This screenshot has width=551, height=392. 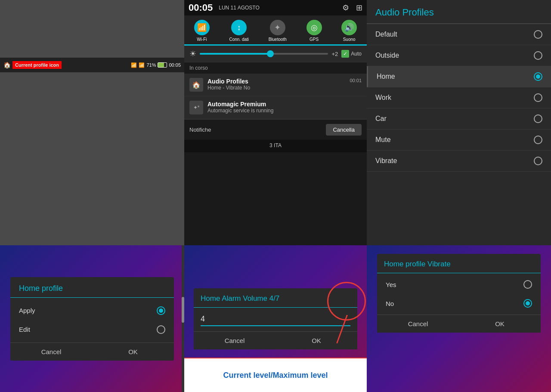 What do you see at coordinates (162, 65) in the screenshot?
I see `battery-bar` at bounding box center [162, 65].